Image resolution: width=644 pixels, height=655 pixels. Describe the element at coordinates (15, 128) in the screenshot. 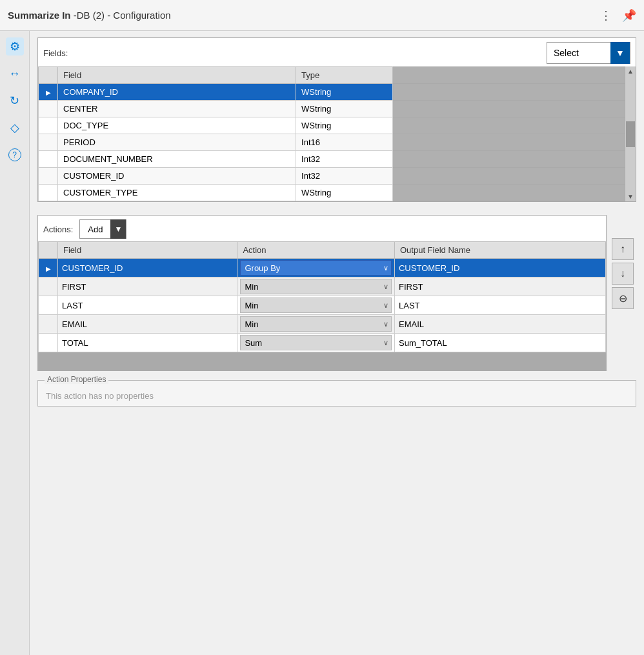

I see `tag-icon: ◇` at that location.